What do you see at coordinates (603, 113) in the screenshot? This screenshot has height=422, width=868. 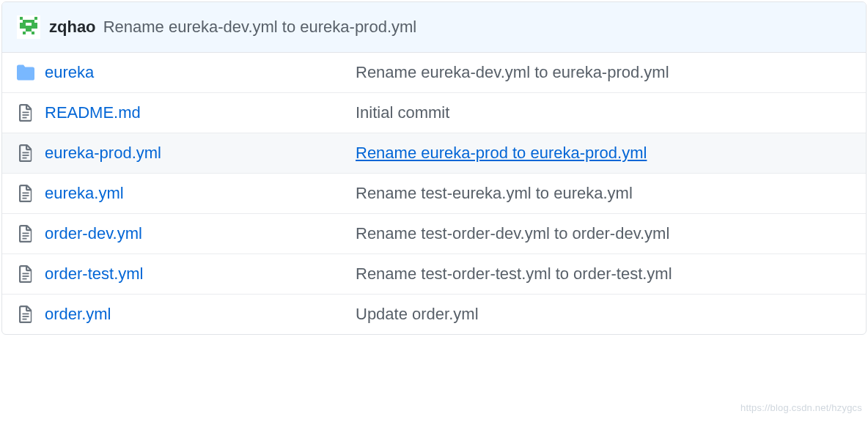 I see `commit-message-cell: Initial commit` at bounding box center [603, 113].